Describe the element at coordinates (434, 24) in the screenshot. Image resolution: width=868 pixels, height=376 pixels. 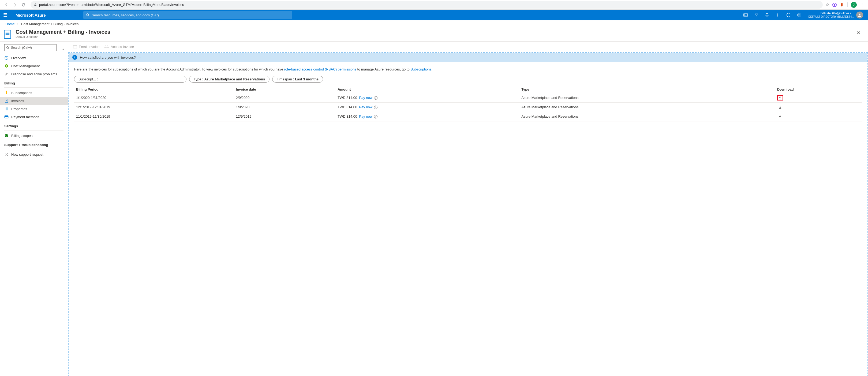
I see `breadcrumb: Home › Cost Management + Billing - Invoi…` at that location.